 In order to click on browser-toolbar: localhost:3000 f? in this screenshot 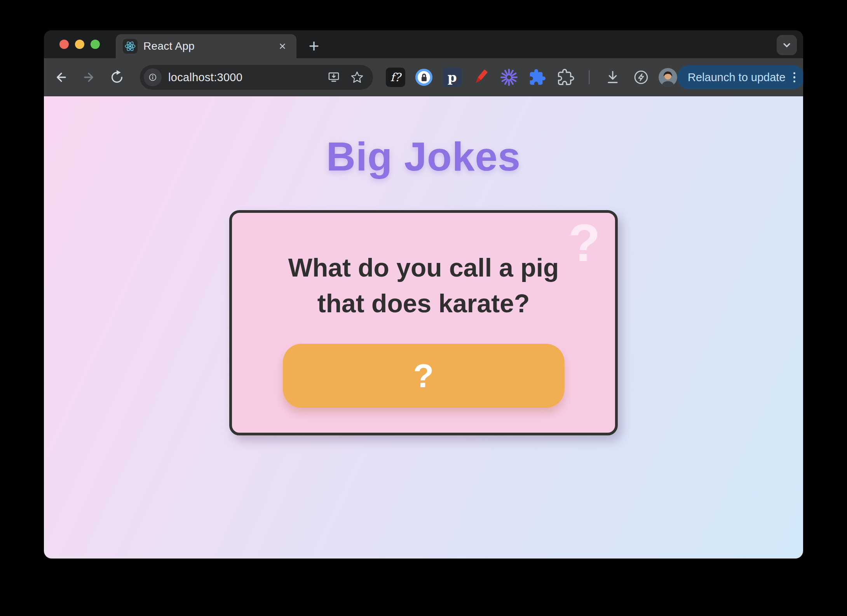, I will do `click(424, 77)`.